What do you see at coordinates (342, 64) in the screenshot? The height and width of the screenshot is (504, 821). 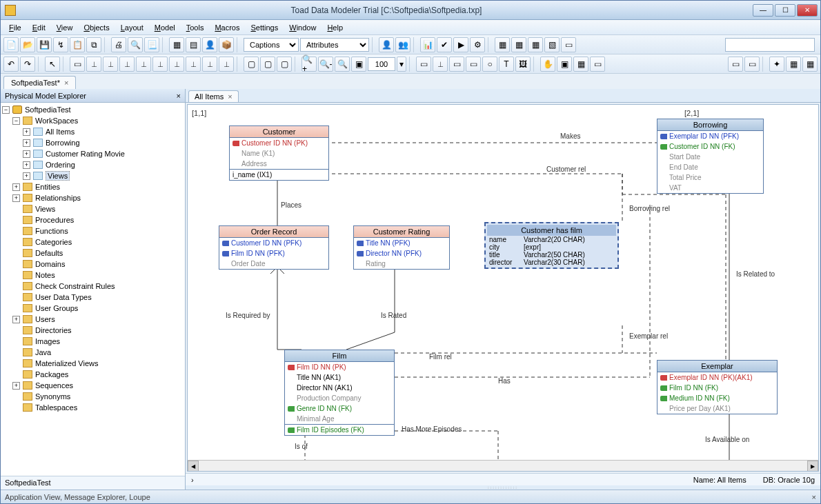 I see `zoomfit-icon: 🔍` at bounding box center [342, 64].